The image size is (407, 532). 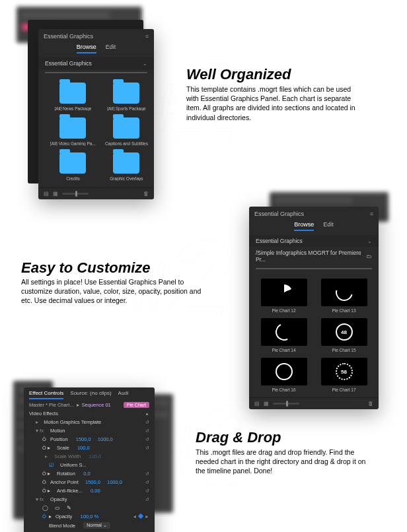 I want to click on video-effects-header: Video Effects ▲, so click(x=89, y=413).